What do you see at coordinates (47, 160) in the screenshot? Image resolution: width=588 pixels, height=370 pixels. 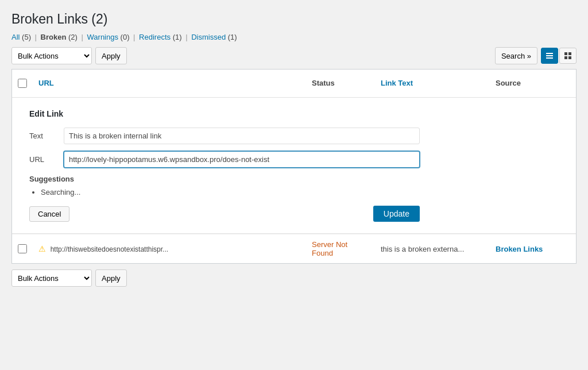 I see `url-label: URL` at bounding box center [47, 160].